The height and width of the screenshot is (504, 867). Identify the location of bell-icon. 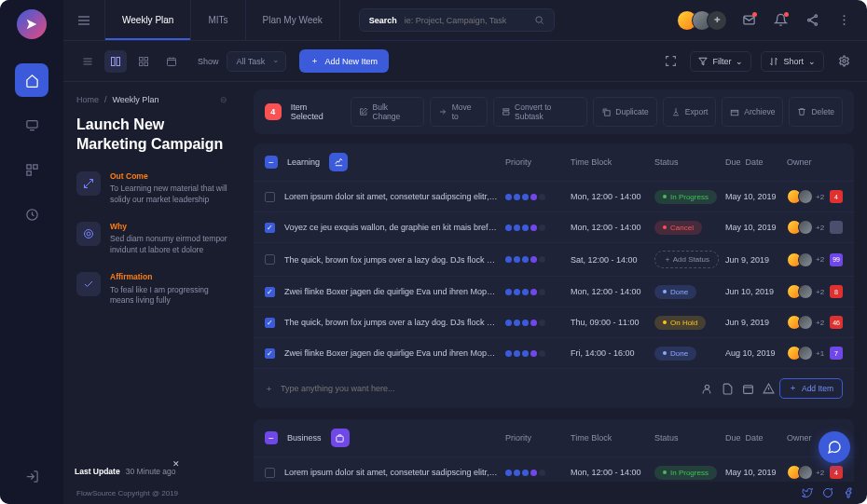
(780, 20).